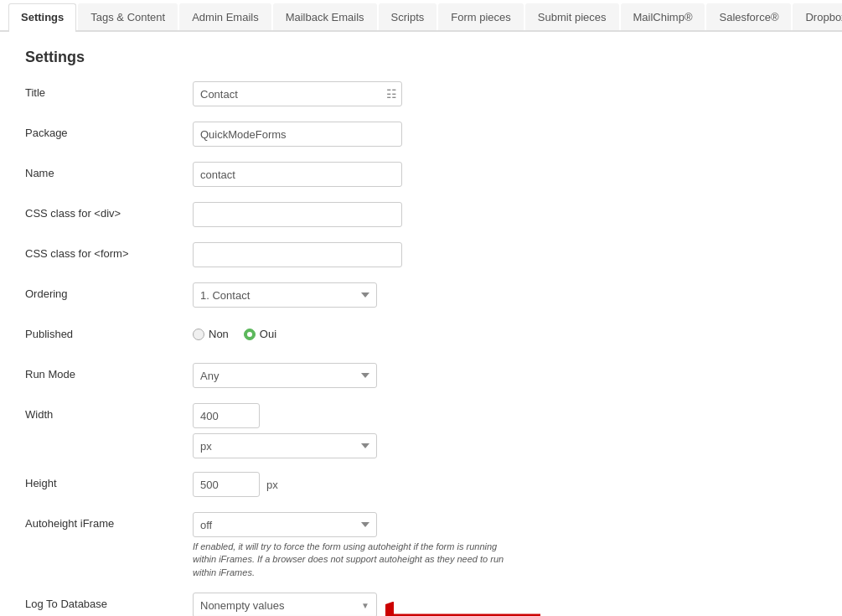 The width and height of the screenshot is (842, 616). Describe the element at coordinates (421, 57) in the screenshot. I see `page-title: Settings` at that location.